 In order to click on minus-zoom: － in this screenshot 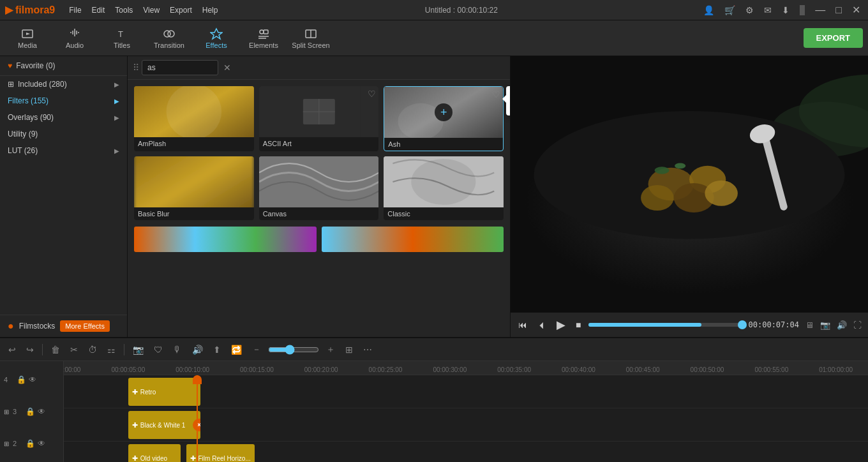, I will do `click(257, 350)`.